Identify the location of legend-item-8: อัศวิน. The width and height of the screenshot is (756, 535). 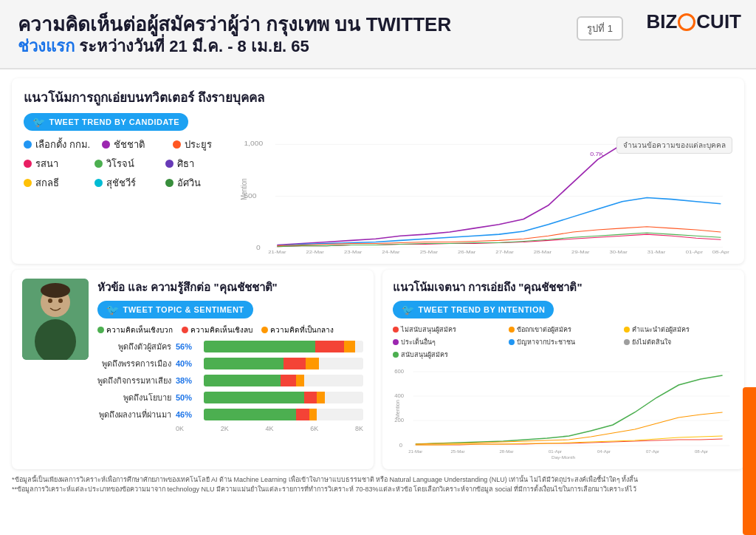
(195, 183).